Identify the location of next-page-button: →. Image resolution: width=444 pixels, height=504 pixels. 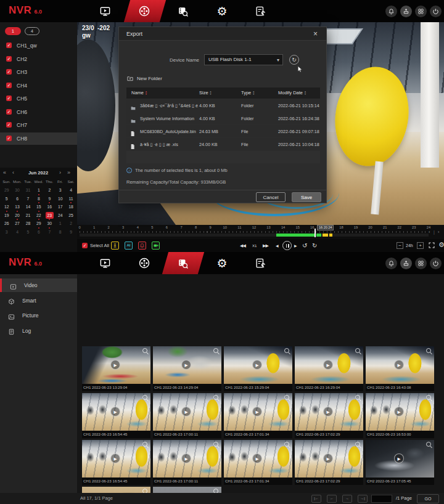
(347, 499).